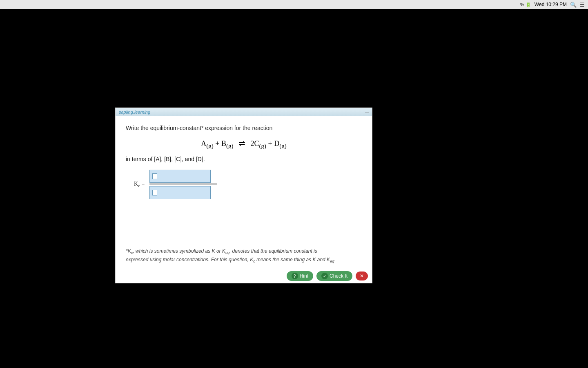 This screenshot has width=588, height=368. I want to click on footnote-section: *Kc, which is sometimes symbolized as K …, so click(244, 256).